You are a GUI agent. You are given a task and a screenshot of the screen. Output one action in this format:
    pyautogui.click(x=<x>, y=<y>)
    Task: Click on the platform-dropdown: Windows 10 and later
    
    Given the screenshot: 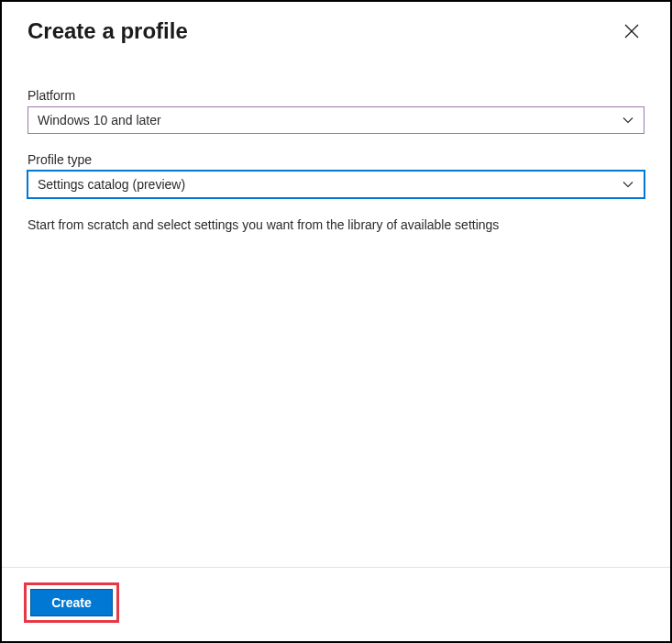 What is the action you would take?
    pyautogui.click(x=336, y=120)
    